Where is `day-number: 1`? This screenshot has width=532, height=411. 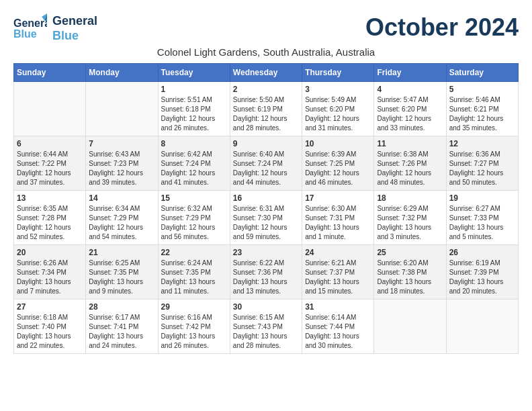 day-number: 1 is located at coordinates (194, 89).